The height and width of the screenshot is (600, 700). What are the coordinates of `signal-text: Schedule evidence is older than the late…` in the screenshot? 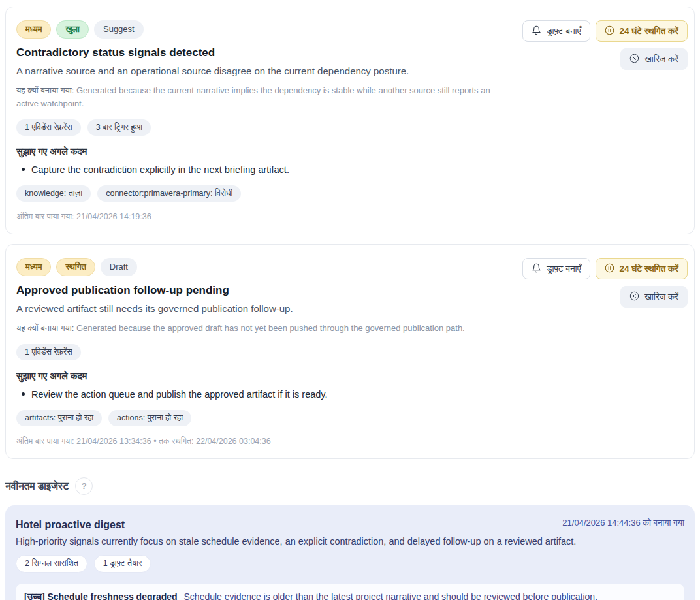 It's located at (391, 595).